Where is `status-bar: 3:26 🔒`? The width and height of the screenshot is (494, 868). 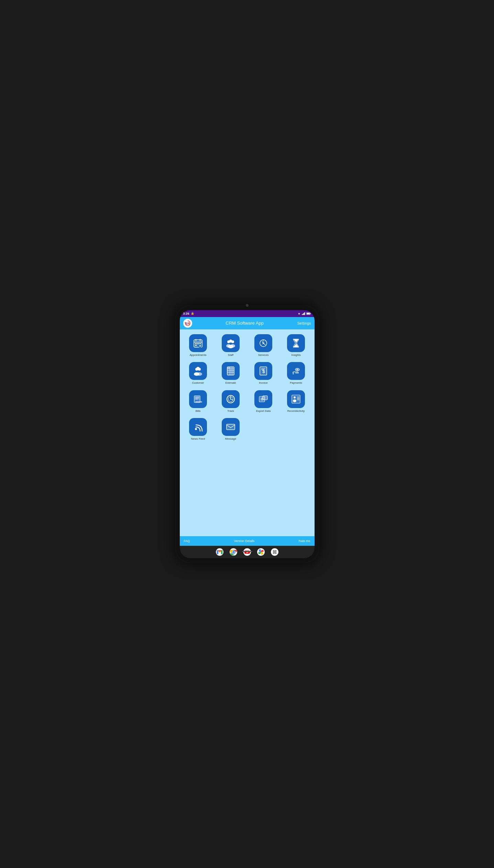 status-bar: 3:26 🔒 is located at coordinates (247, 314).